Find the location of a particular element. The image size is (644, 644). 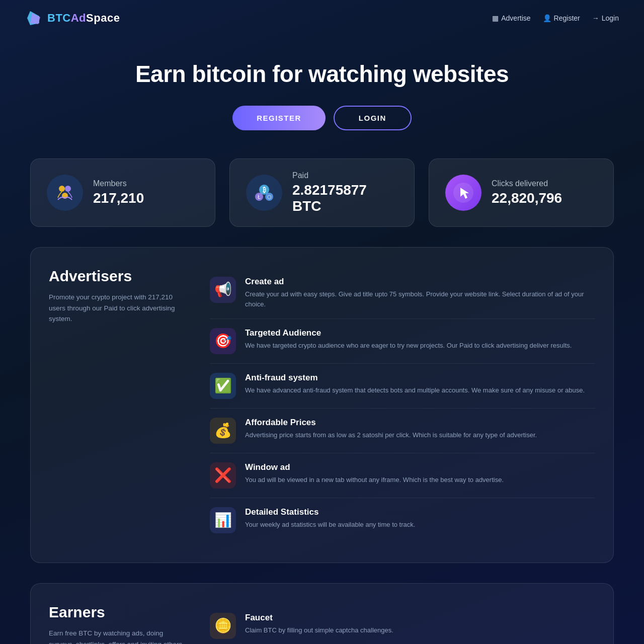

feature-targeted-audience: 🎯 Targeted Audience We have targeted cry… is located at coordinates (403, 341).